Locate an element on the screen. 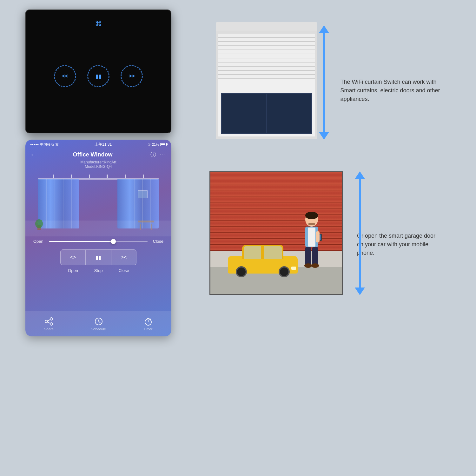 Image resolution: width=476 pixels, height=476 pixels. arrow-up-head is located at coordinates (324, 29).